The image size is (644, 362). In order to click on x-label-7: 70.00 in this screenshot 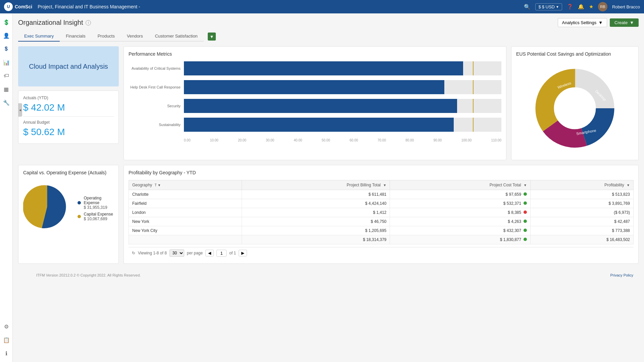, I will do `click(382, 140)`.